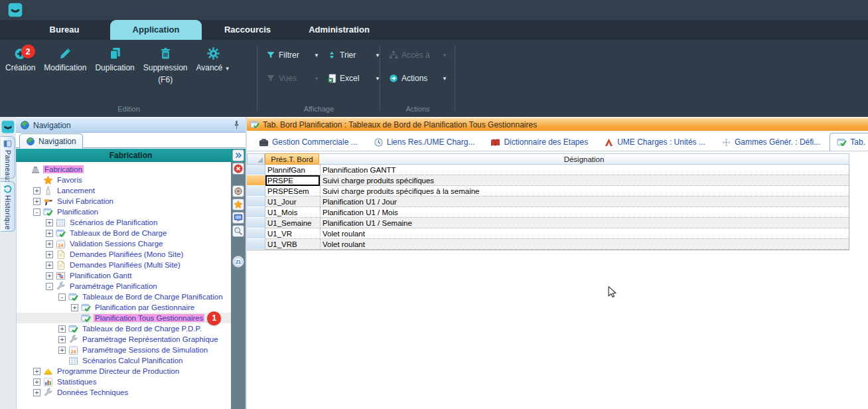  Describe the element at coordinates (8, 127) in the screenshot. I see `dock-logo-icon` at that location.